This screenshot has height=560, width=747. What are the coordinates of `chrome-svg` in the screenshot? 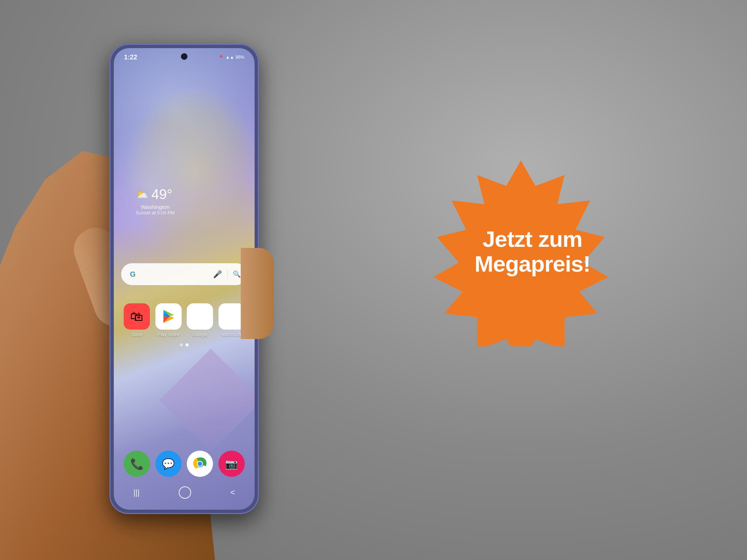 It's located at (200, 464).